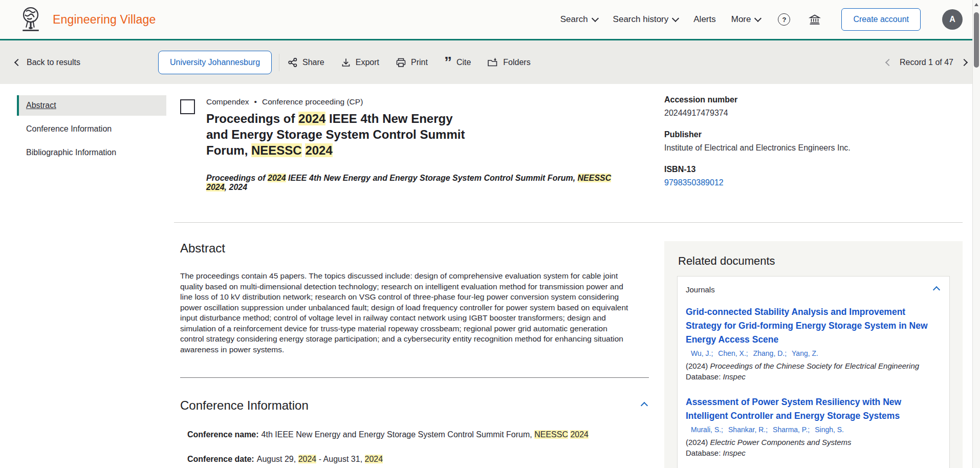 The image size is (980, 468). I want to click on previous-record-icon, so click(889, 62).